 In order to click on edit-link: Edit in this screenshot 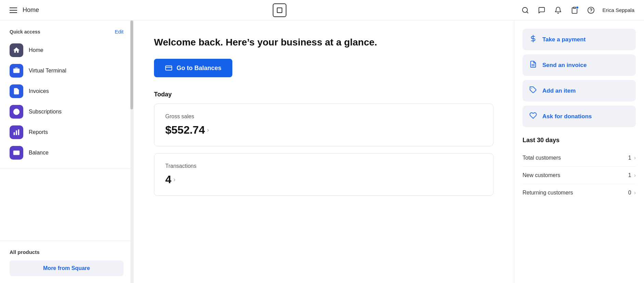, I will do `click(119, 31)`.